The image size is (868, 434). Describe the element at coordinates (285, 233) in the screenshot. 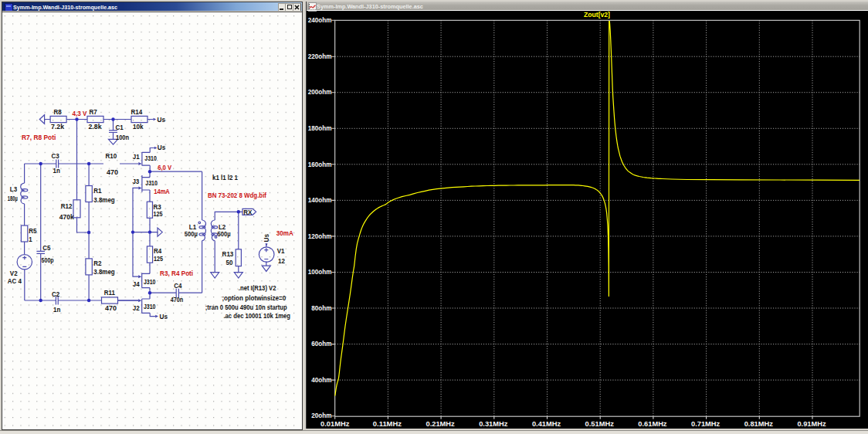

I see `svg-text: 30mA` at that location.